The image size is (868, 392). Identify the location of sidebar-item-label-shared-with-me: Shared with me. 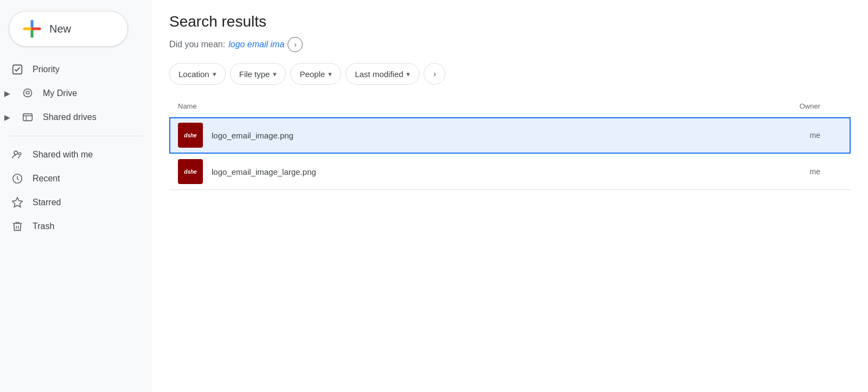
(63, 155).